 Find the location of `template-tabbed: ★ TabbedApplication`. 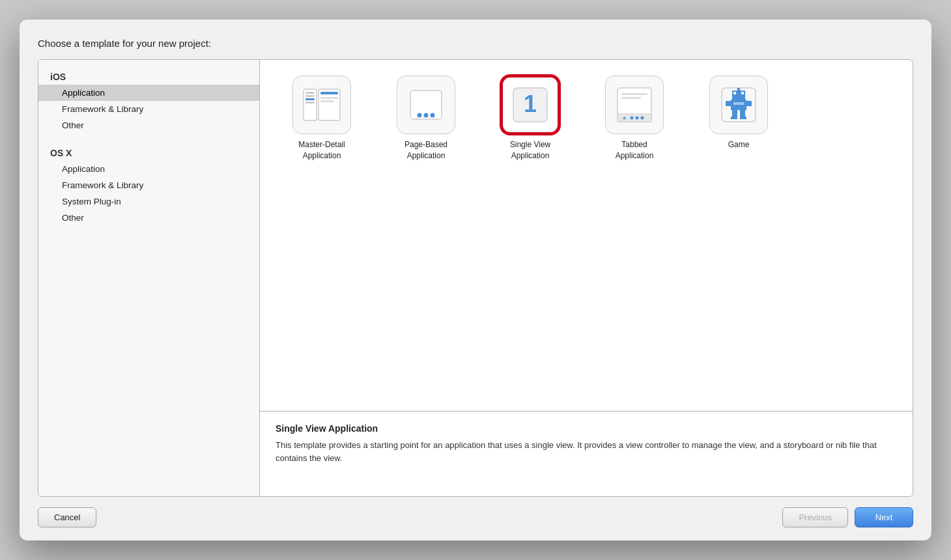

template-tabbed: ★ TabbedApplication is located at coordinates (634, 119).